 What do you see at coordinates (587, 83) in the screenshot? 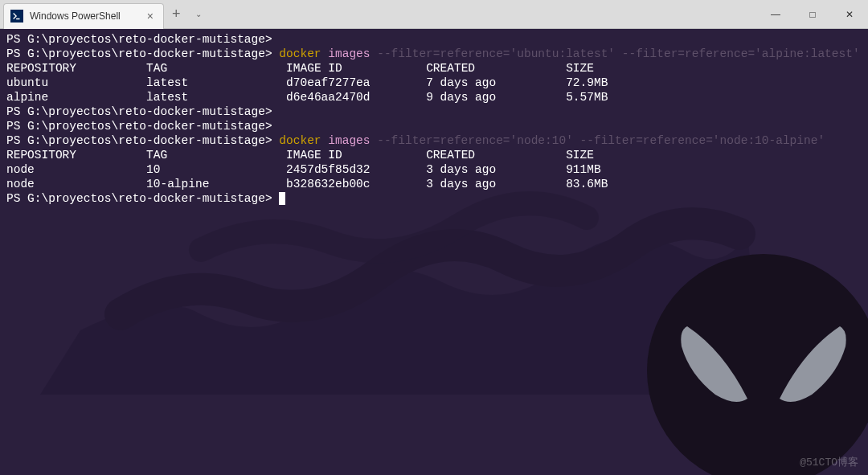
I see `cell-size: 72.9MB` at bounding box center [587, 83].